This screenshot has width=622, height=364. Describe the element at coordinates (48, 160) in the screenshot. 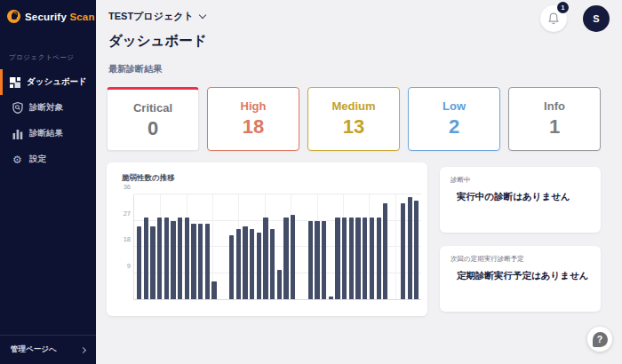

I see `sidebar-item-settings: ⚙ 設定` at that location.